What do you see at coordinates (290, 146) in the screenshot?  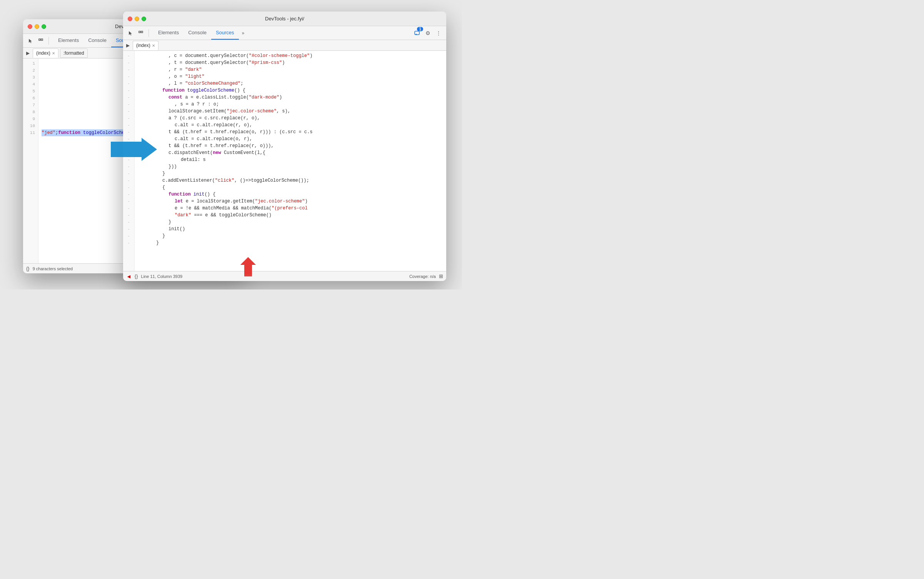 I see `code-row-14: t && (t.href = t.href.replace(r, o))),` at bounding box center [290, 146].